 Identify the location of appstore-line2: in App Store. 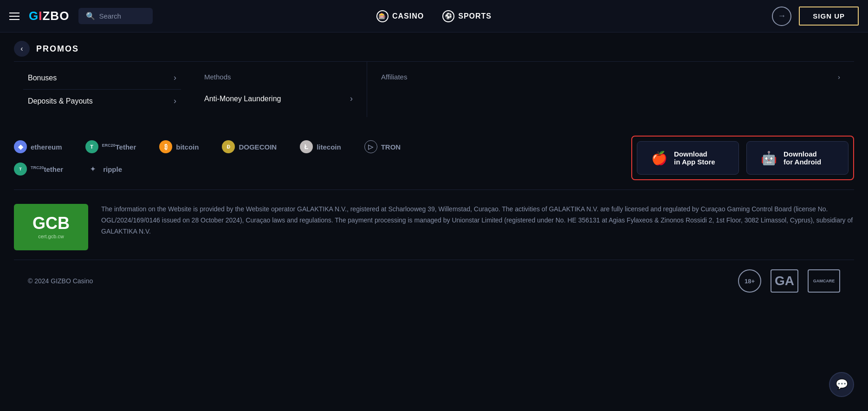
(694, 162).